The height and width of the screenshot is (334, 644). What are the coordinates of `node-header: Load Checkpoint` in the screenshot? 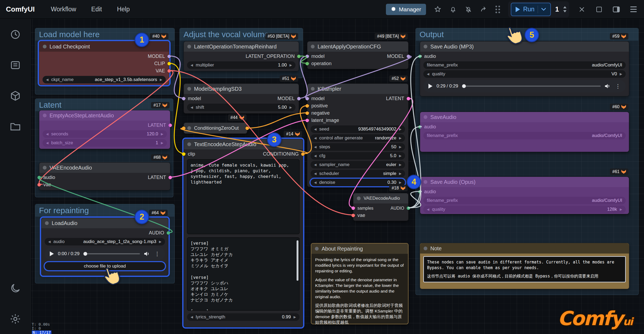 It's located at (104, 47).